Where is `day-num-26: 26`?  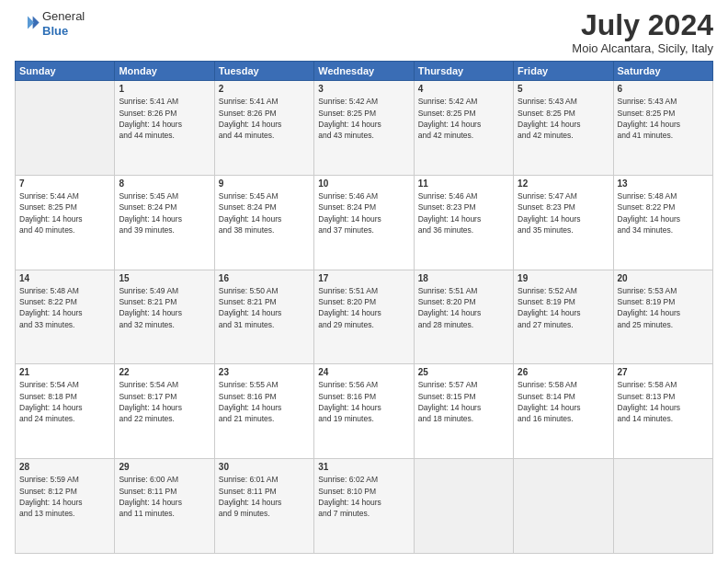 day-num-26: 26 is located at coordinates (563, 372).